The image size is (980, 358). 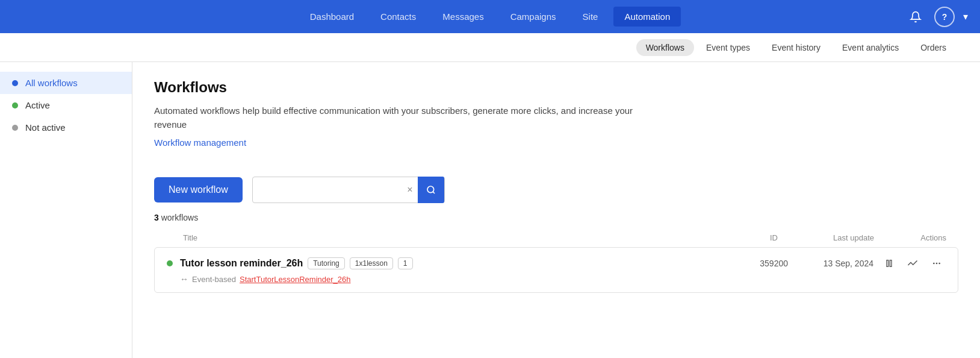 I want to click on workflow-tag-tutoring: Tutoring, so click(x=326, y=263).